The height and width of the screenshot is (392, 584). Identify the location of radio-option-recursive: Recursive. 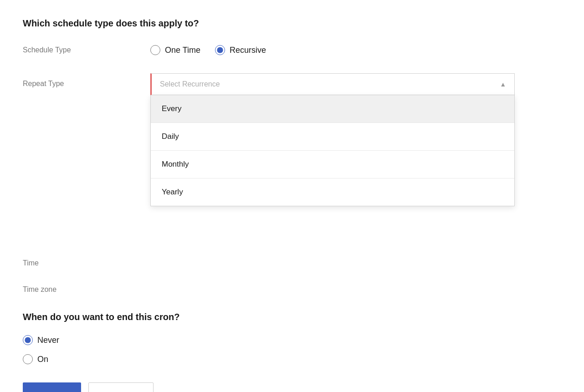
(241, 50).